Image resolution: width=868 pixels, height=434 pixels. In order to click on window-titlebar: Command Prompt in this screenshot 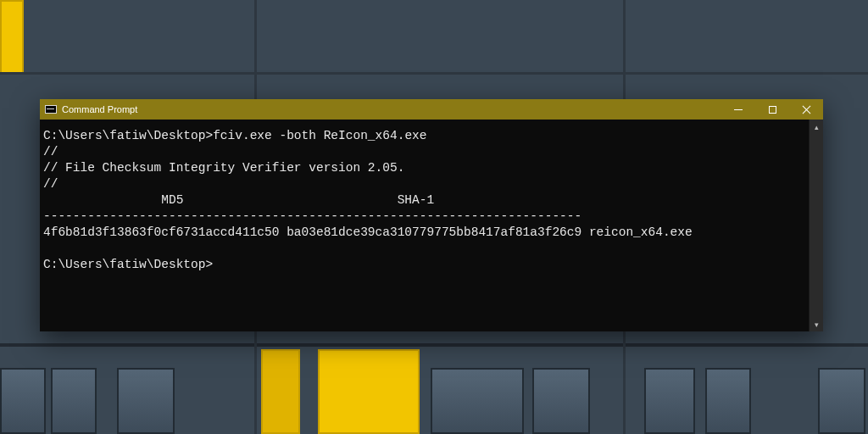, I will do `click(431, 109)`.